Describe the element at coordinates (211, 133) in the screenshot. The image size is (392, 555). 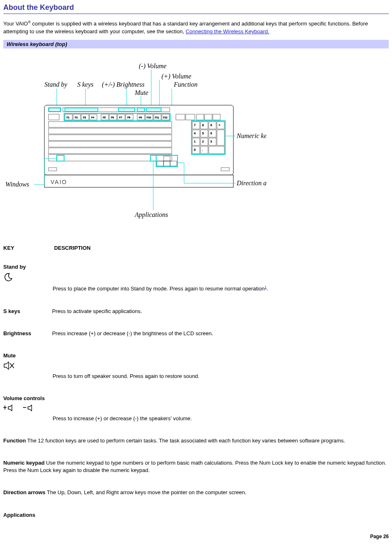
I see `svg-text: 6` at that location.